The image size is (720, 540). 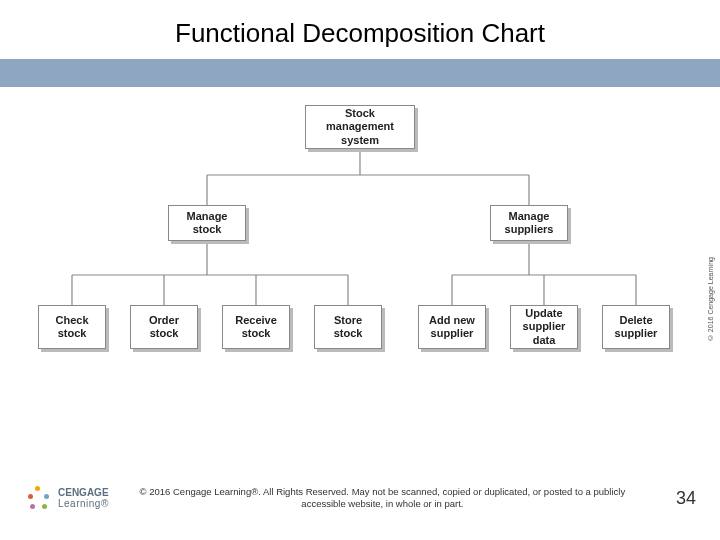 I want to click on footer: CENGAGE Learning® © 2016 Cengage Learnin…, so click(x=360, y=498).